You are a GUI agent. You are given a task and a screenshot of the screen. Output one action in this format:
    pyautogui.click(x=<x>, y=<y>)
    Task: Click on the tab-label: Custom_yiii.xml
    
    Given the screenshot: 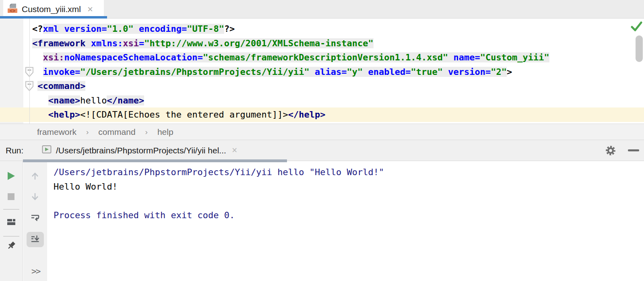 What is the action you would take?
    pyautogui.click(x=52, y=9)
    